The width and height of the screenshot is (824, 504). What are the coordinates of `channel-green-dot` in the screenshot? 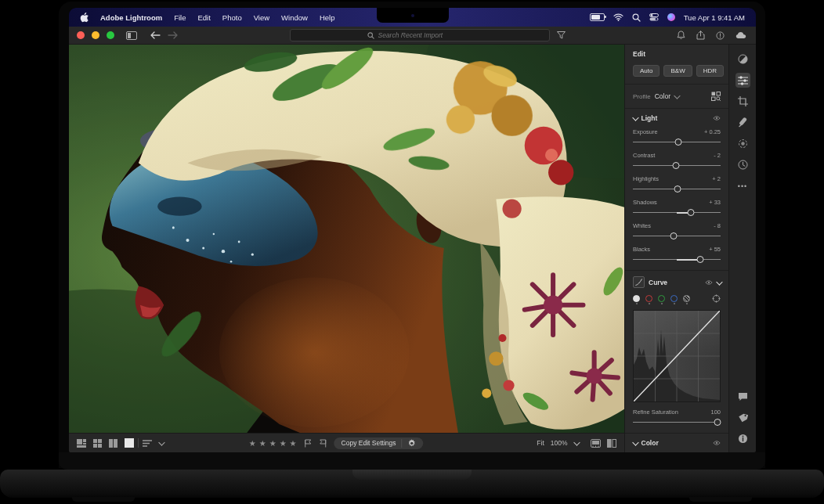 It's located at (661, 299).